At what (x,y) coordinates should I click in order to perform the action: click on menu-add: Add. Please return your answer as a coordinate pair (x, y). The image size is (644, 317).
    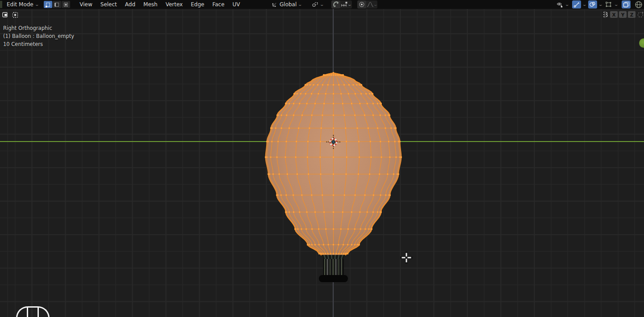
    Looking at the image, I should click on (130, 4).